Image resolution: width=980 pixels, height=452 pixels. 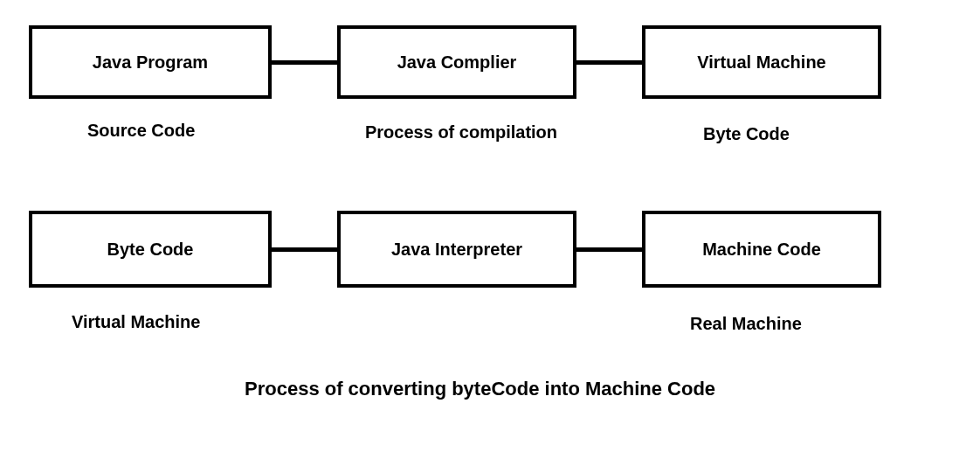 What do you see at coordinates (150, 249) in the screenshot?
I see `box-byte-code: Byte Code` at bounding box center [150, 249].